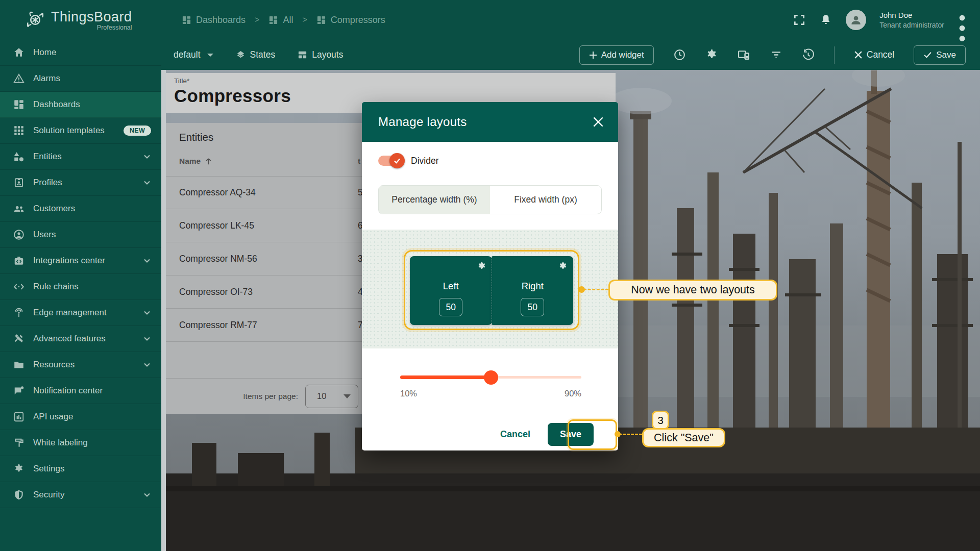  I want to click on sidebar-item-dashboards: Dashboards, so click(81, 105).